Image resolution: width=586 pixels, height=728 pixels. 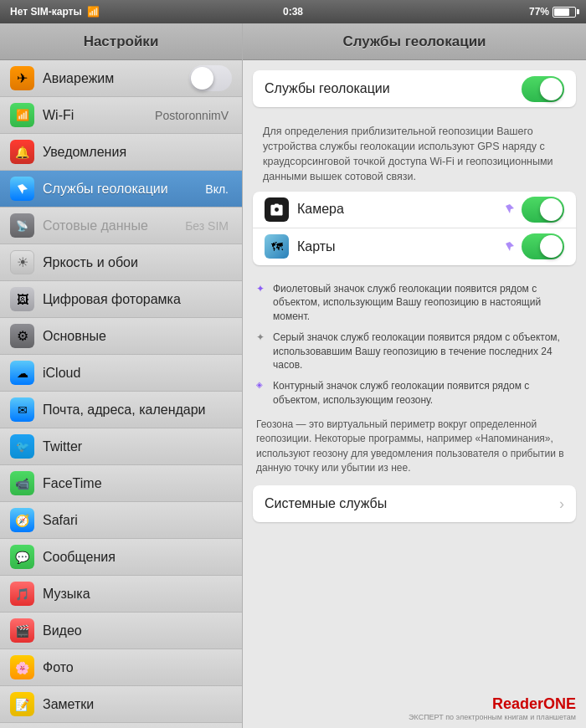 What do you see at coordinates (423, 393) in the screenshot?
I see `info-text-outline: Контурный значок служб геолокации появит…` at bounding box center [423, 393].